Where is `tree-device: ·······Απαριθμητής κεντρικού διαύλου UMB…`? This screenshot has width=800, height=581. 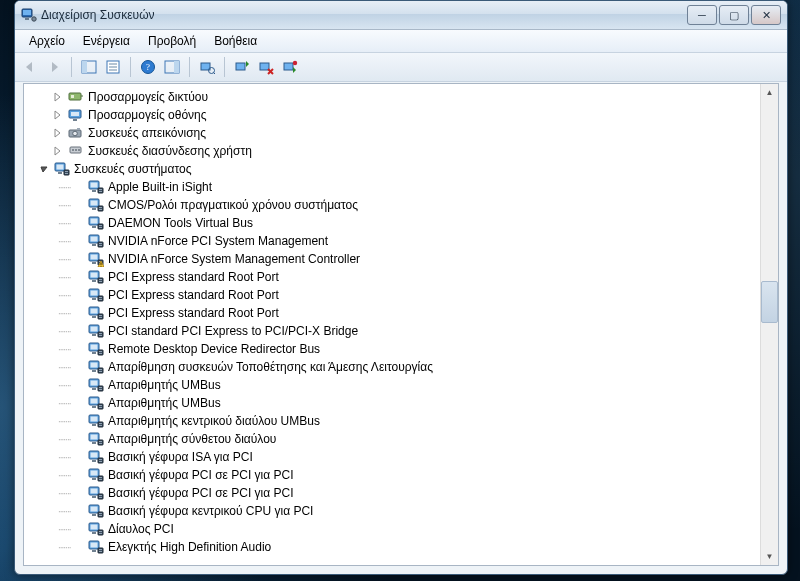 tree-device: ·······Απαριθμητής κεντρικού διαύλου UMB… is located at coordinates (401, 421).